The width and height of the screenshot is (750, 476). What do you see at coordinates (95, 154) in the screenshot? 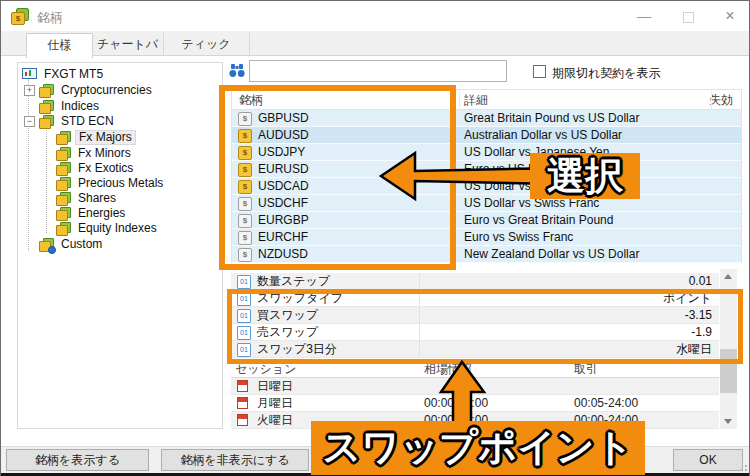
I see `tree-item-fx-minors: Fx Minors` at bounding box center [95, 154].